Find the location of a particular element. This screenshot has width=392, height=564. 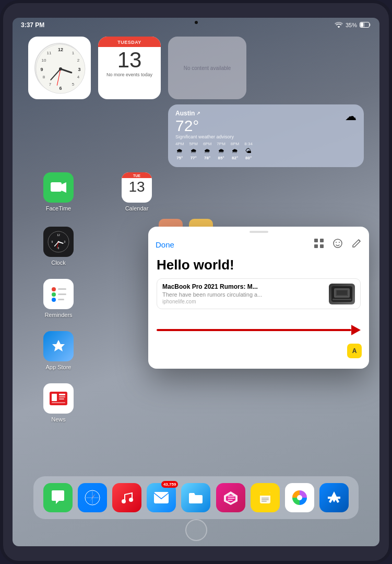

dock-messages is located at coordinates (58, 498).